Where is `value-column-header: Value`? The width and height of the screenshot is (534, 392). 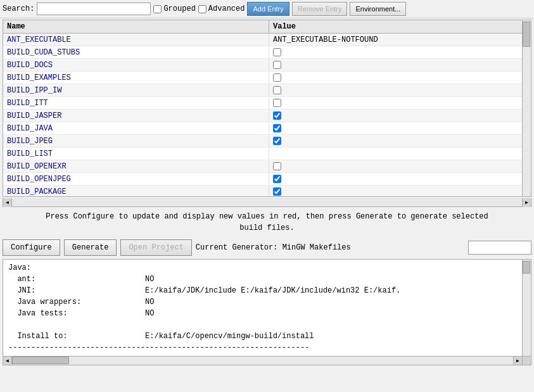
value-column-header: Value is located at coordinates (400, 27).